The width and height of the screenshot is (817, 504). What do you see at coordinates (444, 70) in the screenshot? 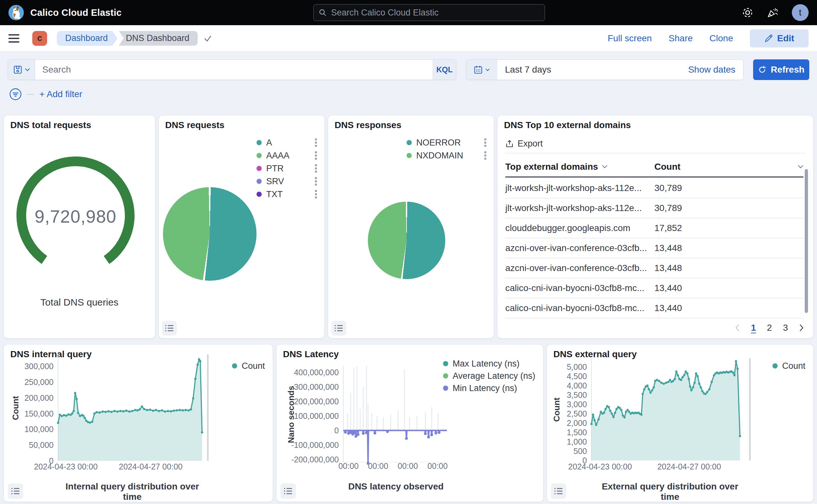
I see `kql-language-button: KQL` at bounding box center [444, 70].